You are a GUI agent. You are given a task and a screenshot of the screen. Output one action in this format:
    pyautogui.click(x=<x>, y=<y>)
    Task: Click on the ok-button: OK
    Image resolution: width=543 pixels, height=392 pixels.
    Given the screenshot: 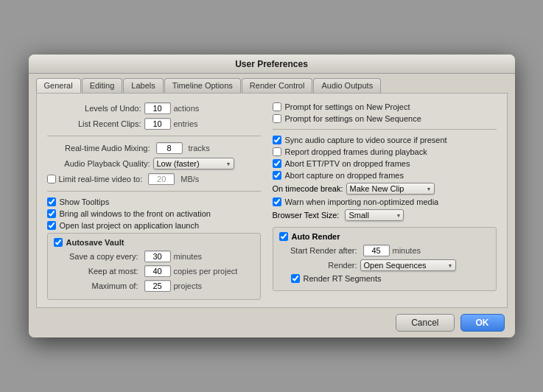 What is the action you would take?
    pyautogui.click(x=483, y=323)
    